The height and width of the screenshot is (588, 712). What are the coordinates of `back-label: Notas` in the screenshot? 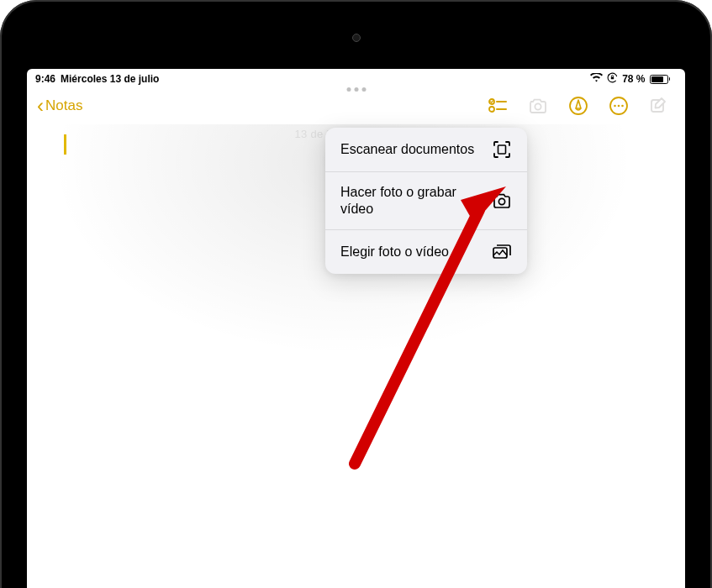 It's located at (64, 106).